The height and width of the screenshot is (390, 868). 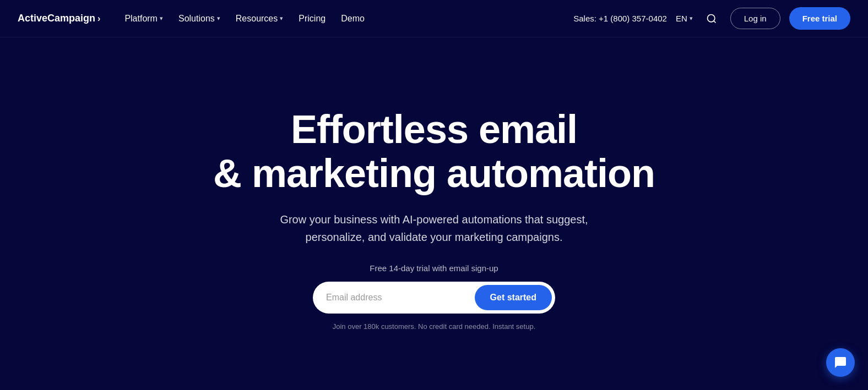 I want to click on chat-button, so click(x=840, y=362).